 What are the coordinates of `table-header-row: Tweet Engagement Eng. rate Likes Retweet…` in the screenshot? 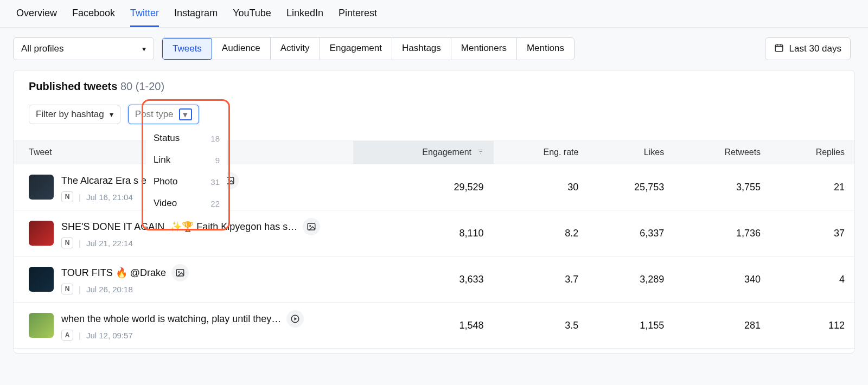 It's located at (434, 153).